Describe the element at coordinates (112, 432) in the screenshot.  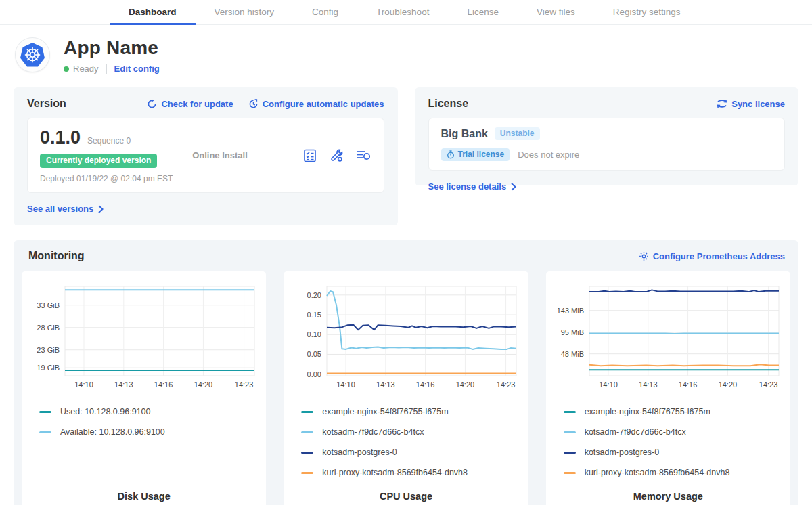
I see `legend-label: Available: 10.128.0.96:9100` at that location.